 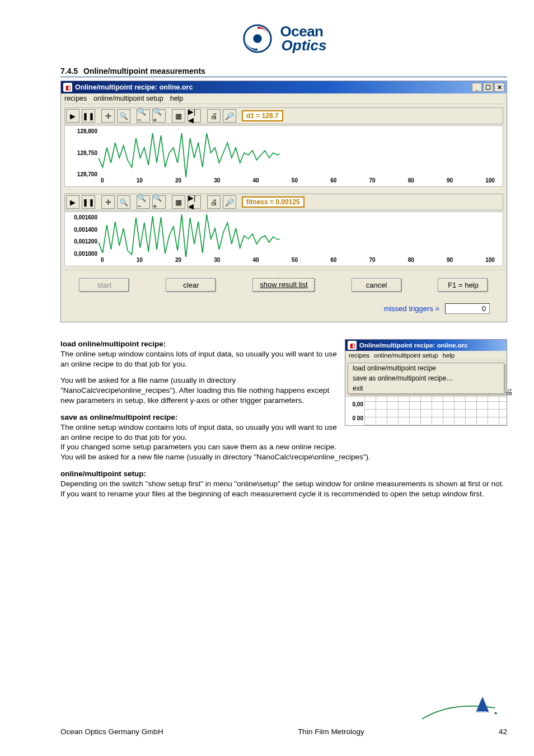 I want to click on chart1-area: 128,800 128,750 128,700 0 10 20 30 40 50…, so click(x=284, y=156).